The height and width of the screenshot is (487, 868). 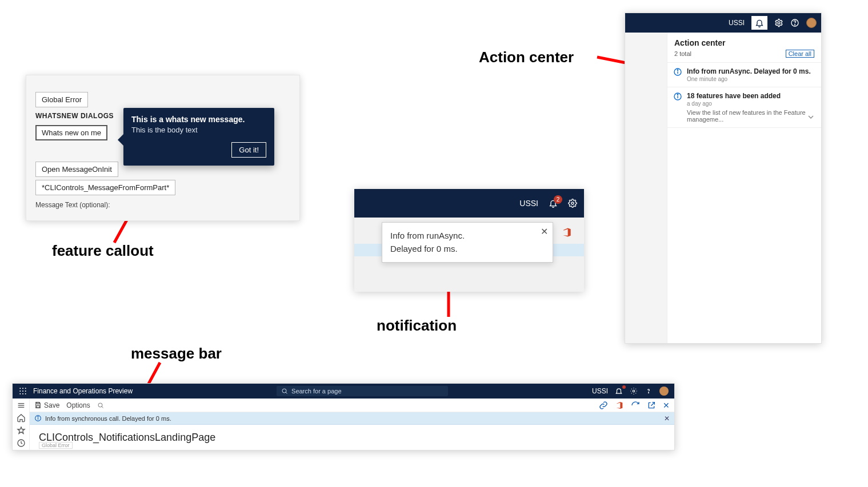 I want to click on app-titlebar: Finance and Operations Preview Search fo…, so click(x=343, y=391).